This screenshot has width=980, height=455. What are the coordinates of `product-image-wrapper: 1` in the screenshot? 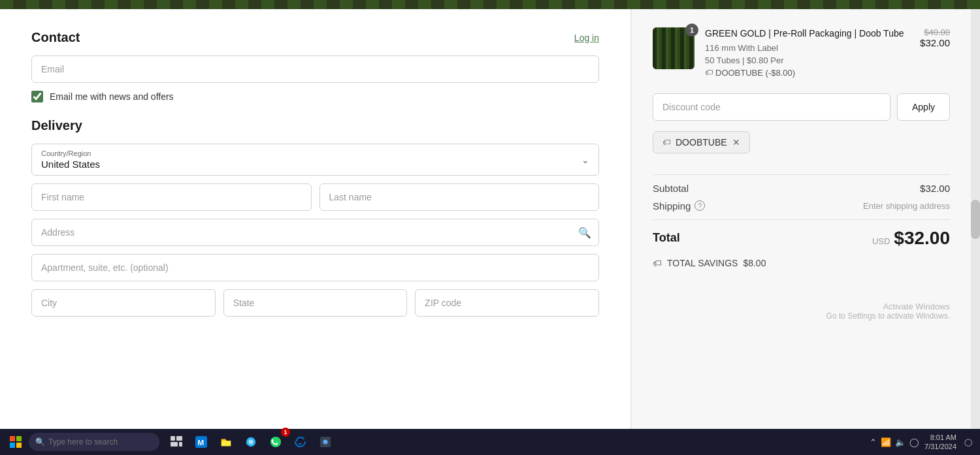 It's located at (674, 48).